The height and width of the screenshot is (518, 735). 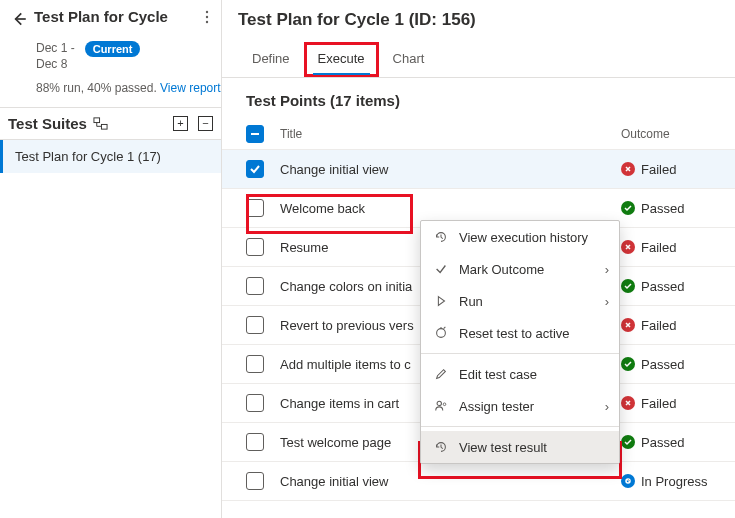 I want to click on select-all-checkbox, so click(x=255, y=134).